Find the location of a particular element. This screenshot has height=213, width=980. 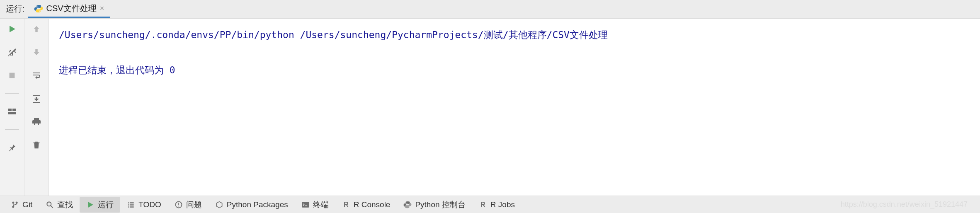

problems-icon is located at coordinates (179, 205).